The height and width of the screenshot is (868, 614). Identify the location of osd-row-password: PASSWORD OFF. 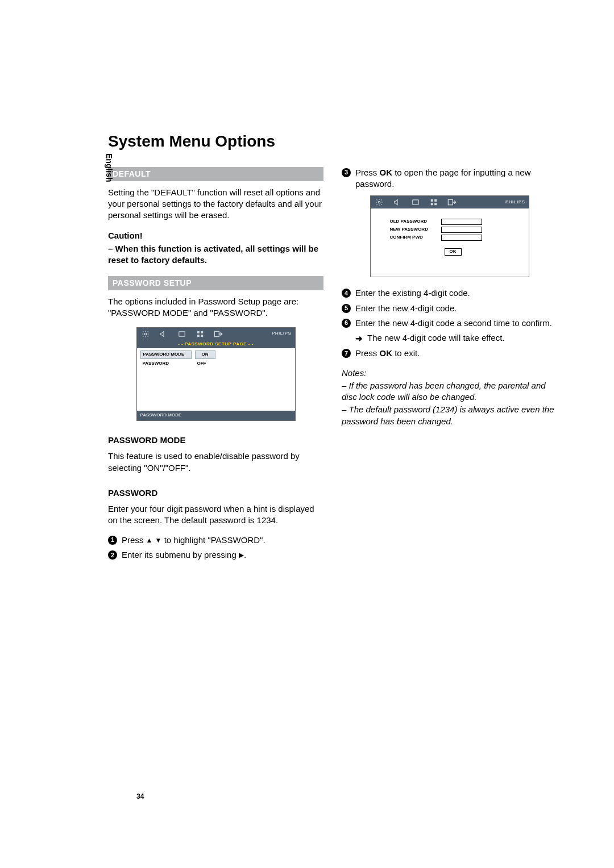
(216, 364).